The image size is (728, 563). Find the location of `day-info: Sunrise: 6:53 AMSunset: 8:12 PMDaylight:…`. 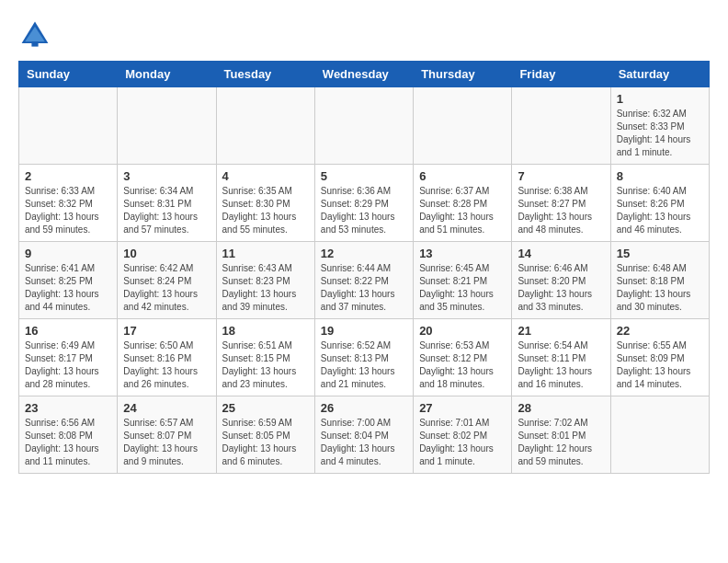

day-info: Sunrise: 6:53 AMSunset: 8:12 PMDaylight:… is located at coordinates (462, 365).